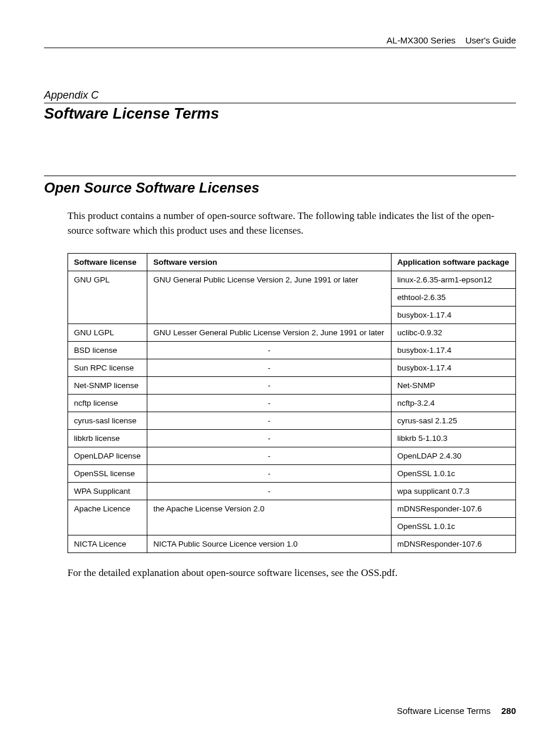 This screenshot has width=560, height=748. Describe the element at coordinates (292, 573) in the screenshot. I see `section-outro: For the detailed explanation about open-…` at that location.